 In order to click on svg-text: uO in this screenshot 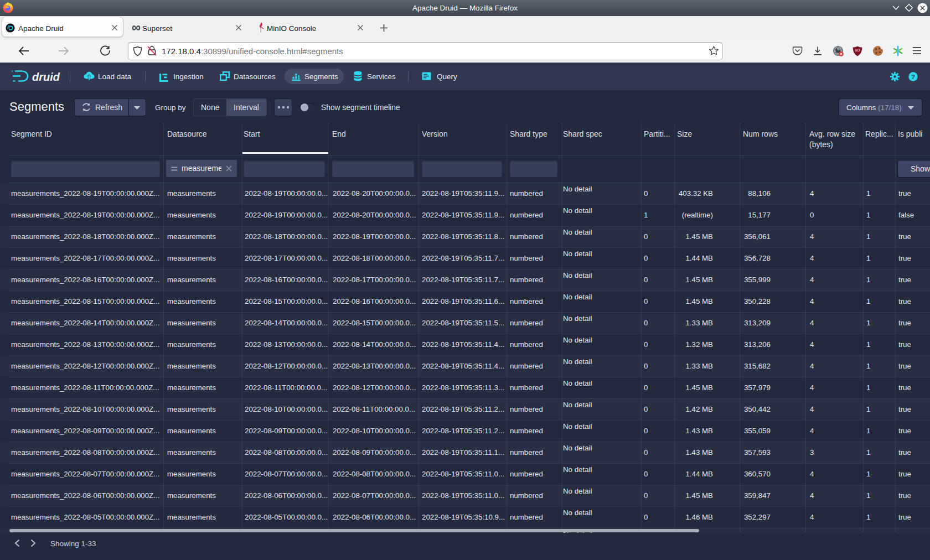, I will do `click(858, 50)`.